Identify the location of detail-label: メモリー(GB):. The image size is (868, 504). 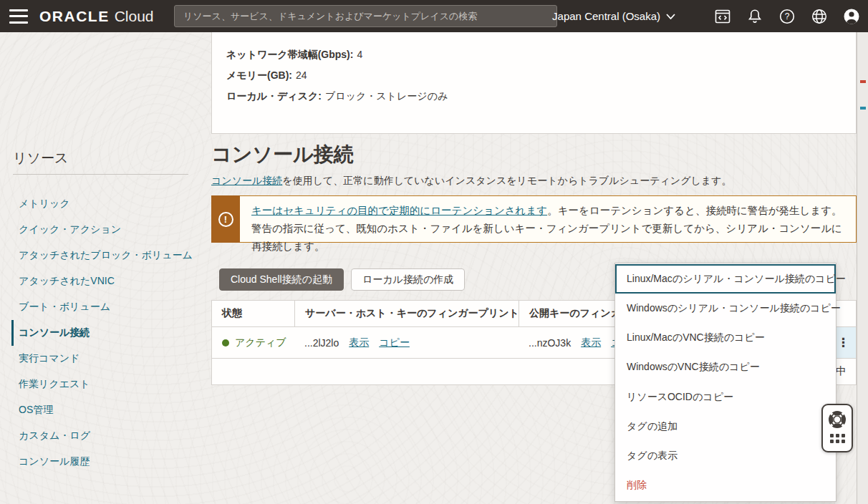
(259, 75).